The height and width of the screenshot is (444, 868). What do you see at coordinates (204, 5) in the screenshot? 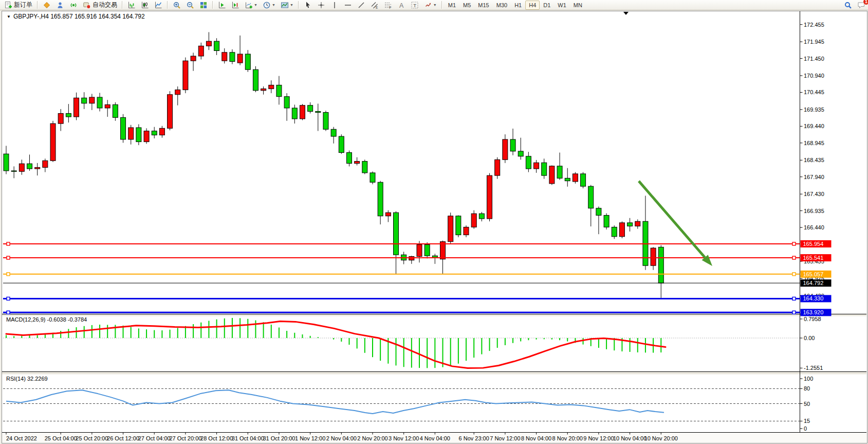
I see `tile-windows-button` at bounding box center [204, 5].